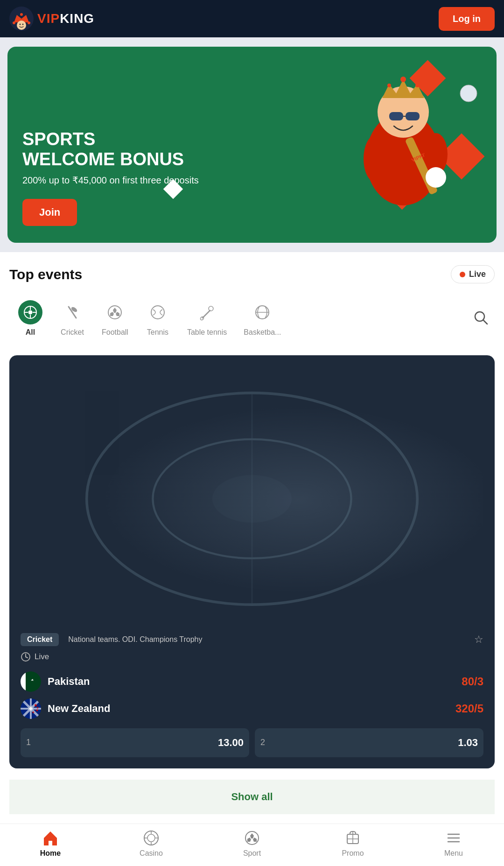 This screenshot has height=866, width=504. I want to click on bet-1-odds: 13.00, so click(231, 743).